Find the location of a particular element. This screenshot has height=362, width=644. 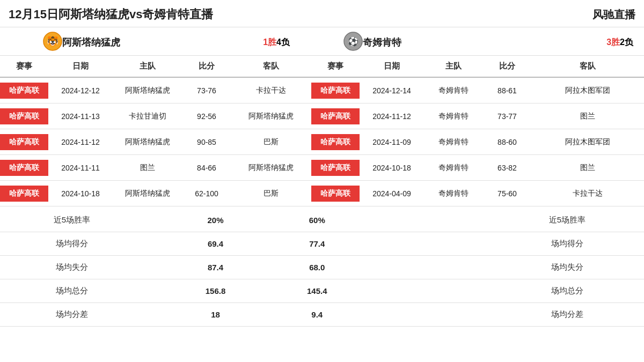

stat-left-value-1: 69.4 is located at coordinates (216, 243).